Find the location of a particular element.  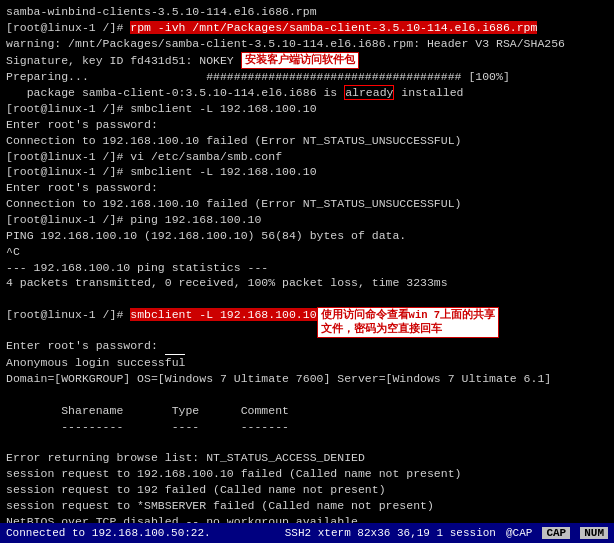

cap-badge: CAP is located at coordinates (556, 533).